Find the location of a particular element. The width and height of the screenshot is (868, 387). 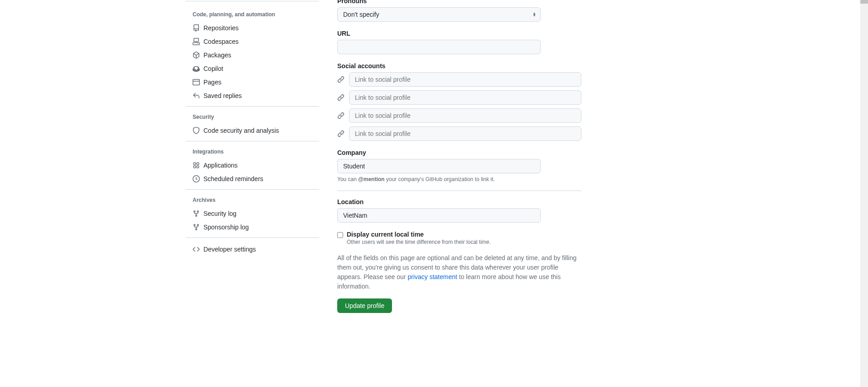

scrollbar-thumb is located at coordinates (864, 2).